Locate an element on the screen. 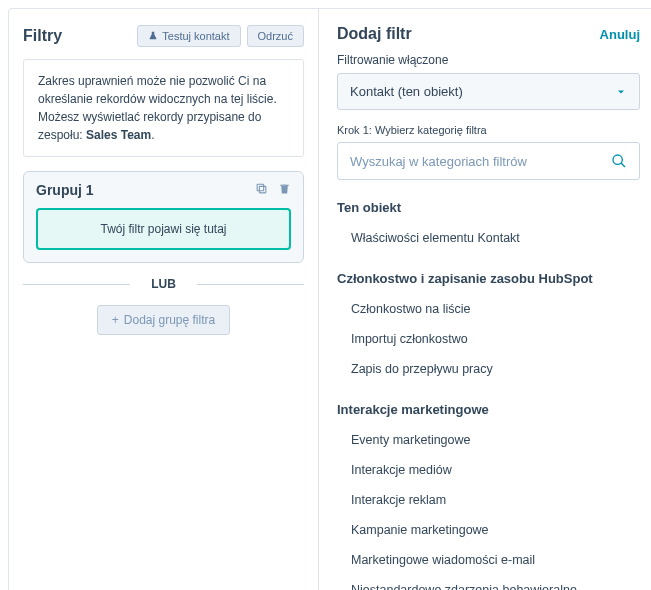 Image resolution: width=651 pixels, height=590 pixels. group-title: Grupuj 1 is located at coordinates (65, 190).